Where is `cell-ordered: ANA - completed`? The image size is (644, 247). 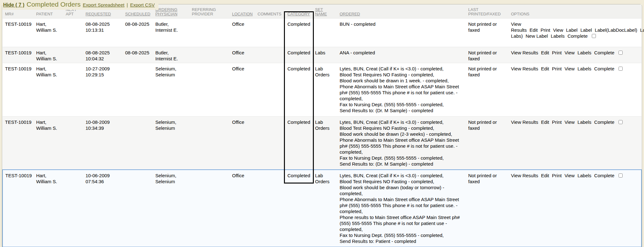
cell-ordered: ANA - completed is located at coordinates (401, 55).